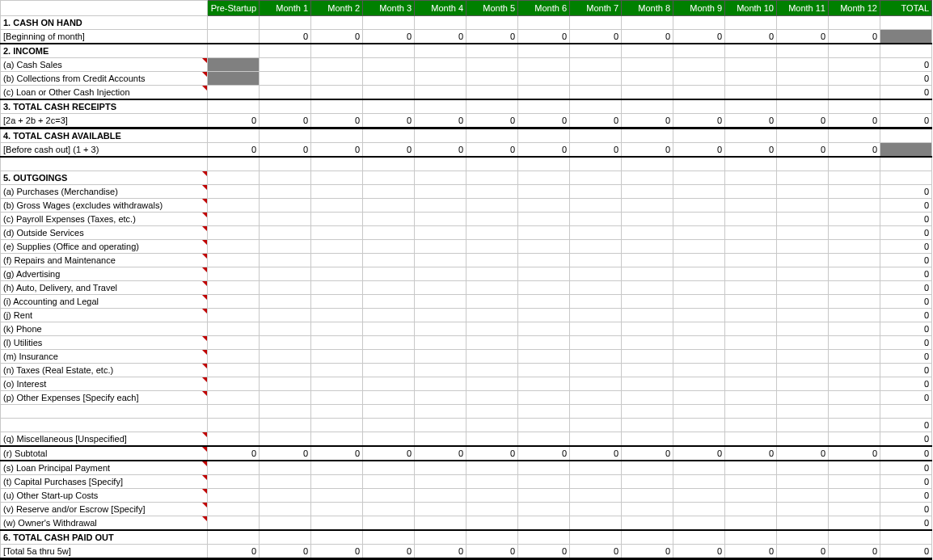  Describe the element at coordinates (104, 205) in the screenshot. I see `row-label: (b) Gross Wages (excludes withdrawals)` at that location.